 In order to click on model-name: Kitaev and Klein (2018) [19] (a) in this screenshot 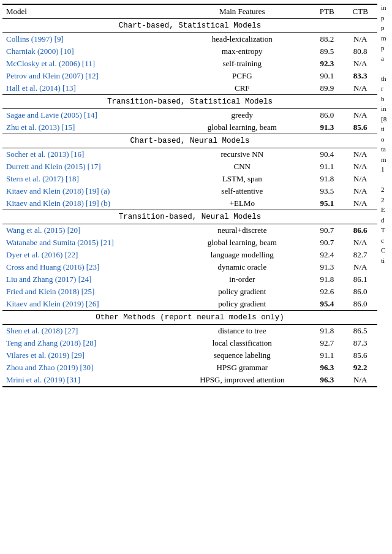, I will do `click(88, 191)`.